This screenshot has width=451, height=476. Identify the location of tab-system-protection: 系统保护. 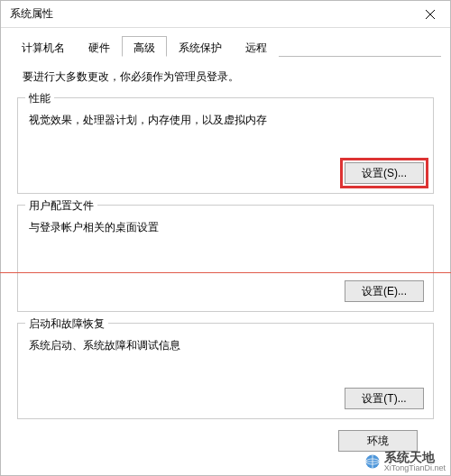
(200, 47).